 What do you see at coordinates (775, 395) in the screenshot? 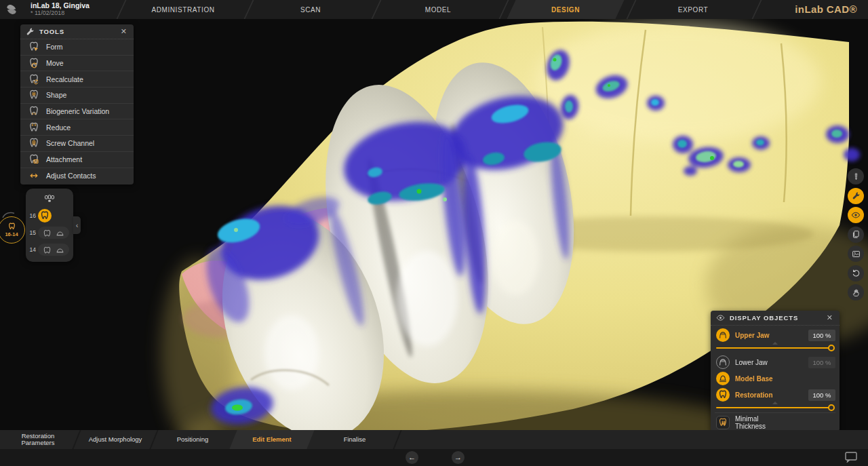
I see `display-item-restoration: Restoration 100 %` at bounding box center [775, 395].